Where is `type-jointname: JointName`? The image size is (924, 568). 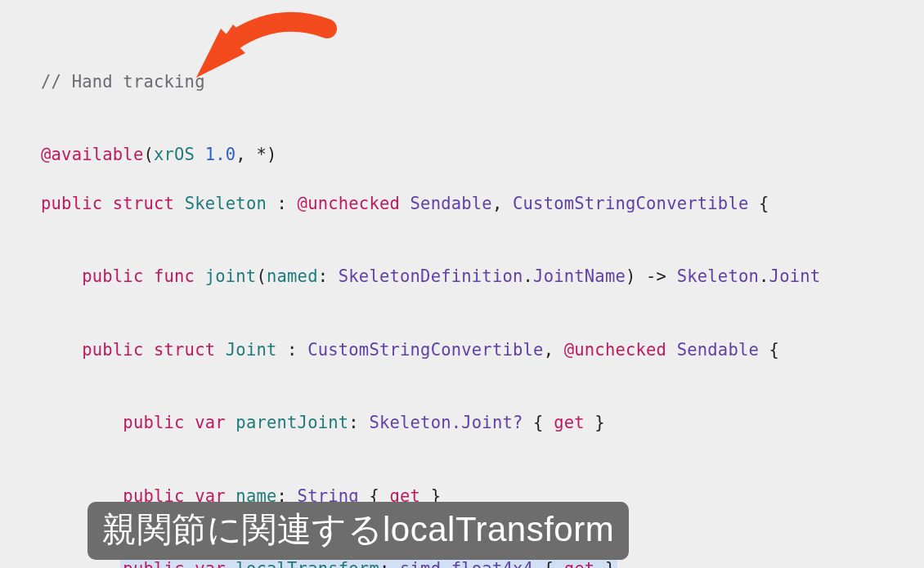 type-jointname: JointName is located at coordinates (579, 276).